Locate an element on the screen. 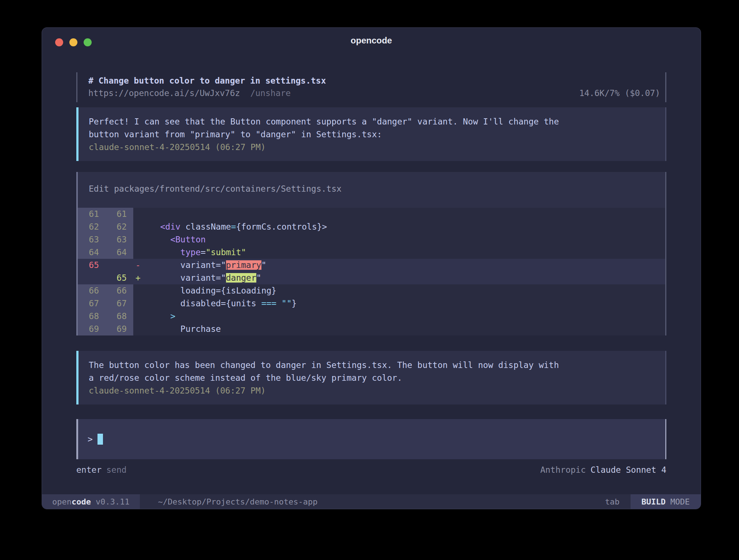 Image resolution: width=739 pixels, height=560 pixels. new-line-number: 61 is located at coordinates (119, 214).